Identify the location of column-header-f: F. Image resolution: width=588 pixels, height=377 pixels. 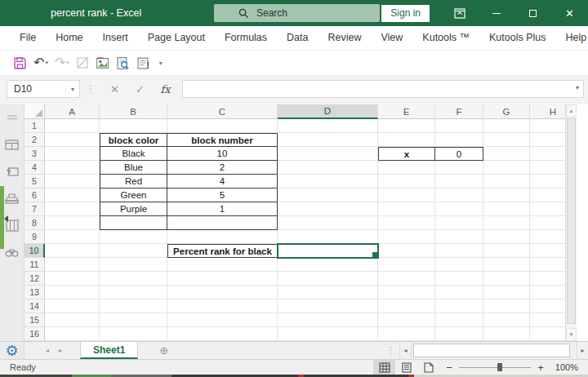
(459, 112).